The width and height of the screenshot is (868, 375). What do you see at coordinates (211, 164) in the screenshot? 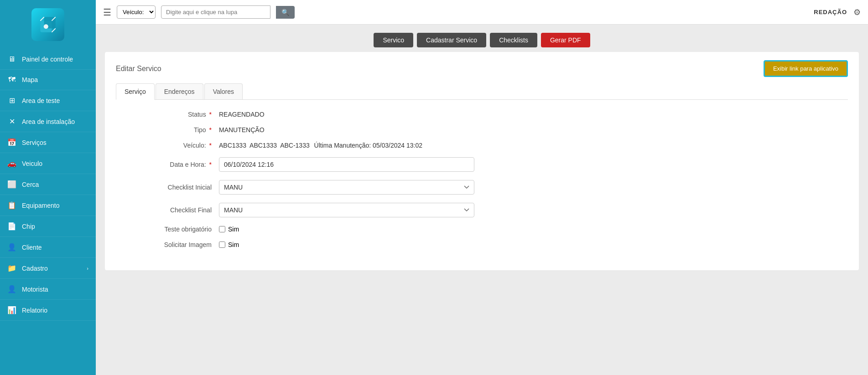
I see `data-hora-required: *` at bounding box center [211, 164].